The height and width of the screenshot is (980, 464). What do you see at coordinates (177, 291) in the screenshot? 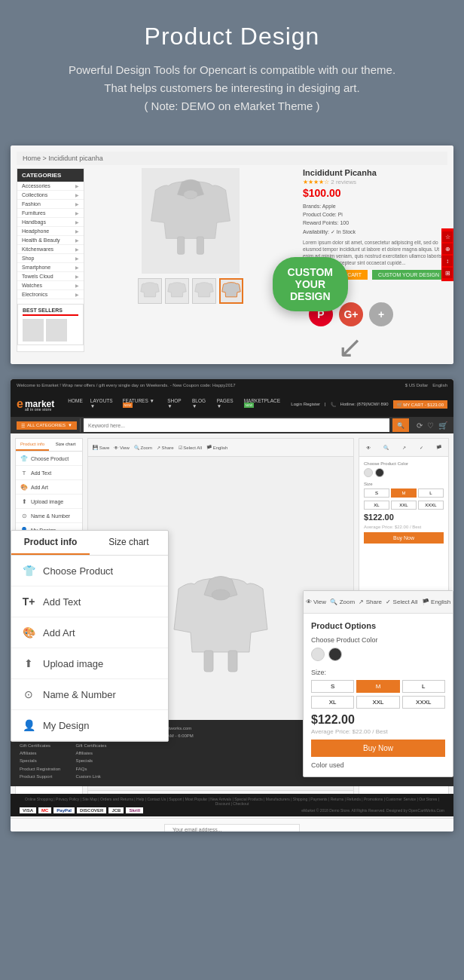
I see `thumb-back` at bounding box center [177, 291].